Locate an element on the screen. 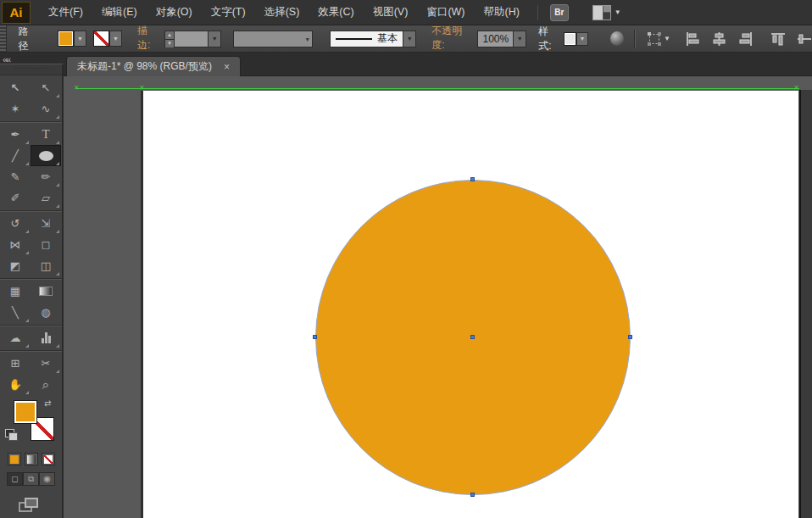 The image size is (812, 518). style-label: 样式: is located at coordinates (549, 39).